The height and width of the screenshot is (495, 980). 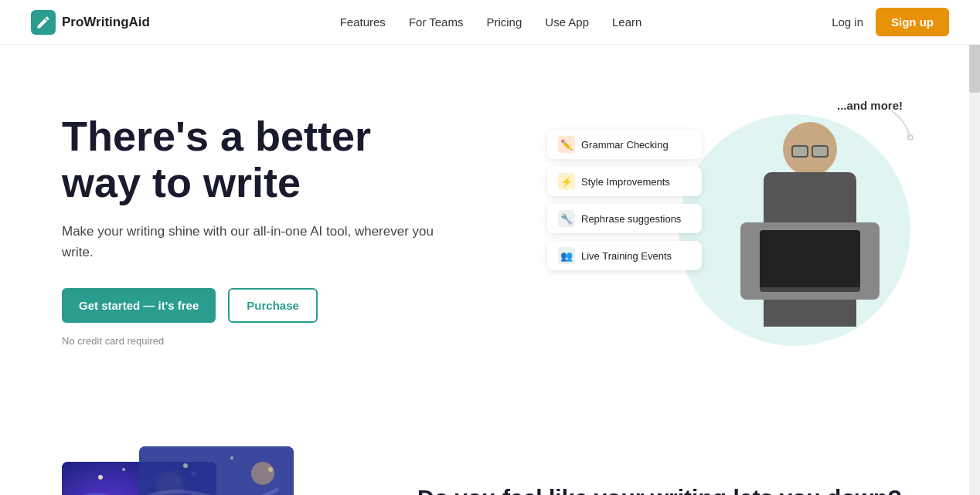 I want to click on hero-subtitle: Make your writing shine with our all-in-…, so click(x=263, y=242).